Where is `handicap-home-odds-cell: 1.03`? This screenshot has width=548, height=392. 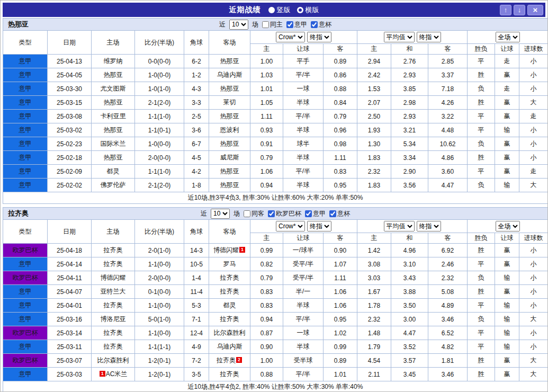 handicap-home-odds-cell: 1.03 is located at coordinates (267, 75).